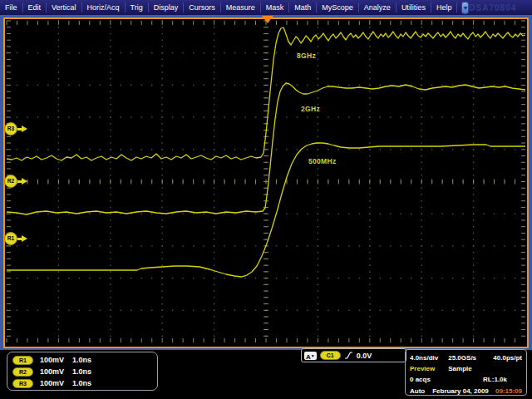 This screenshot has height=399, width=532. What do you see at coordinates (377, 7) in the screenshot?
I see `menu-item-analyze: Analyze` at bounding box center [377, 7].